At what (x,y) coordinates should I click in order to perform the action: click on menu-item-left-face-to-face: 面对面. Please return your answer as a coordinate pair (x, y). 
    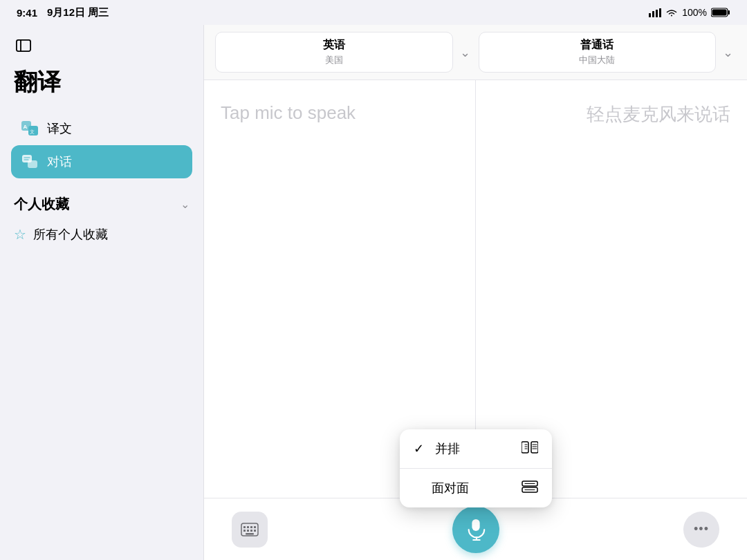
    Looking at the image, I should click on (441, 488).